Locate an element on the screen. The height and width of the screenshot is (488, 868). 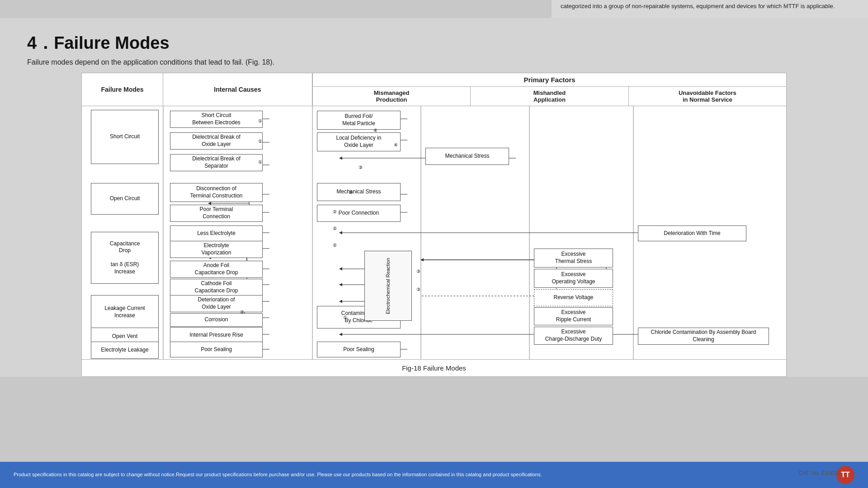
header-sub-mishandled: MishandledApplication is located at coordinates (550, 96).